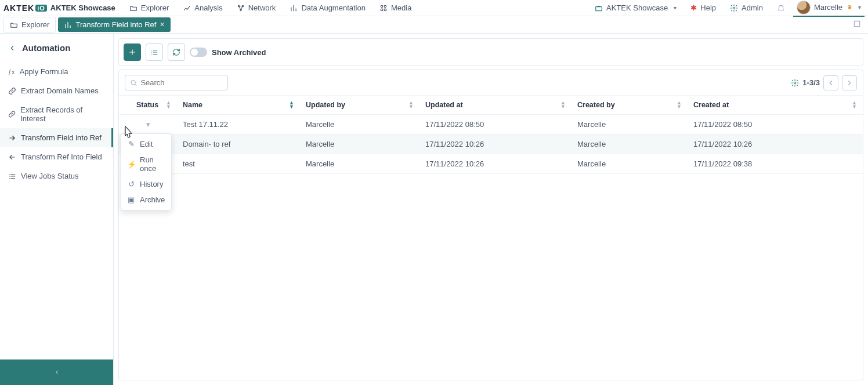 This screenshot has height=385, width=868. Describe the element at coordinates (176, 82) in the screenshot. I see `search-input-wrap` at that location.